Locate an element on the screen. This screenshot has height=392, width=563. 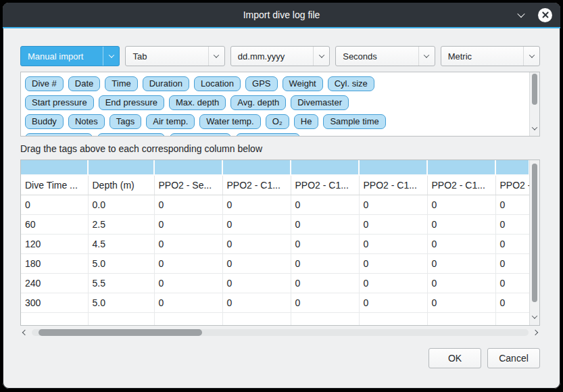
close-button is located at coordinates (545, 15).